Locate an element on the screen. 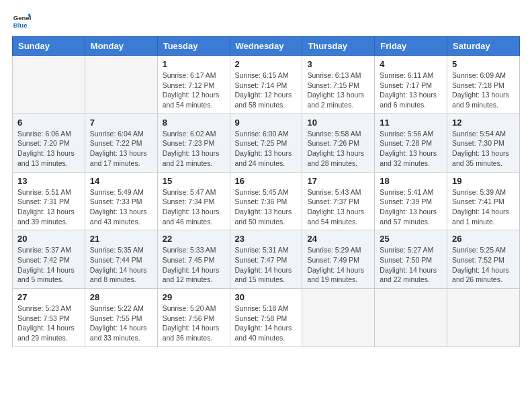  day-number: 8 is located at coordinates (193, 122).